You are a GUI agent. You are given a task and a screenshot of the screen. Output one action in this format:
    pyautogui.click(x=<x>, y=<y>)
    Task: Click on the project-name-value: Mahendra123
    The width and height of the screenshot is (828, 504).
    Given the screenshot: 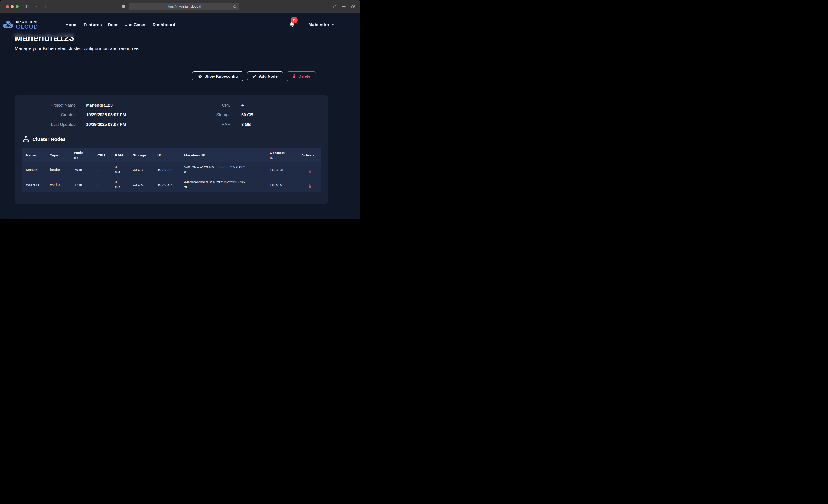 What is the action you would take?
    pyautogui.click(x=124, y=106)
    